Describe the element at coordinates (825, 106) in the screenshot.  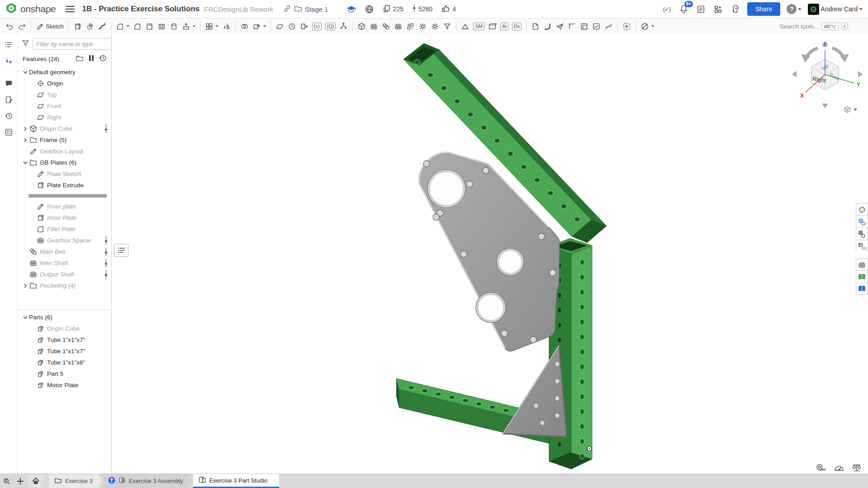
I see `rotate-down-arrow` at that location.